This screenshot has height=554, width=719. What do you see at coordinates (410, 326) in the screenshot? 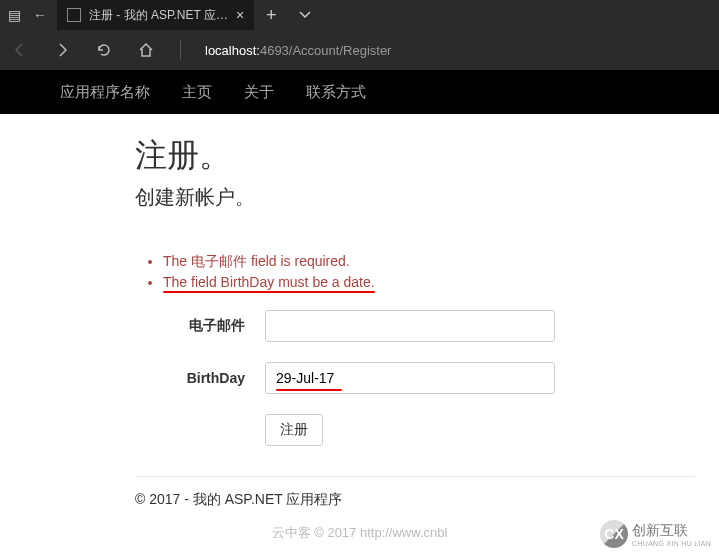
I see `email-field` at bounding box center [410, 326].